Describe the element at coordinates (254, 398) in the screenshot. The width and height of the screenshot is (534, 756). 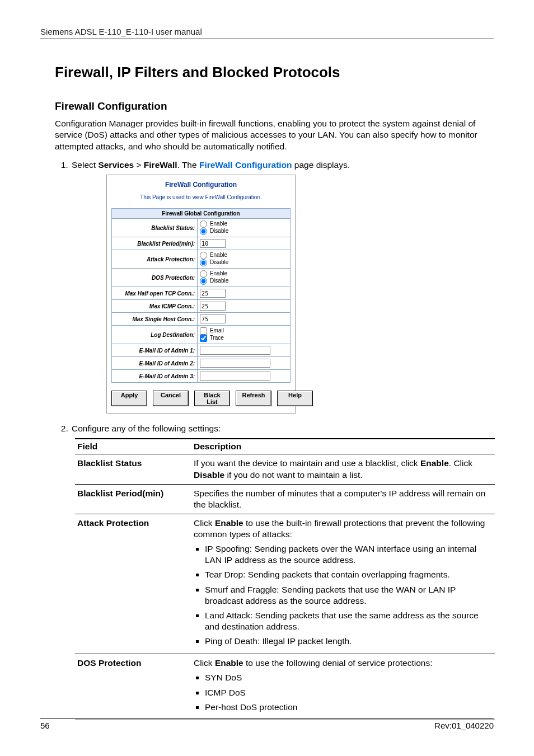
I see `refresh-button: Refresh` at that location.